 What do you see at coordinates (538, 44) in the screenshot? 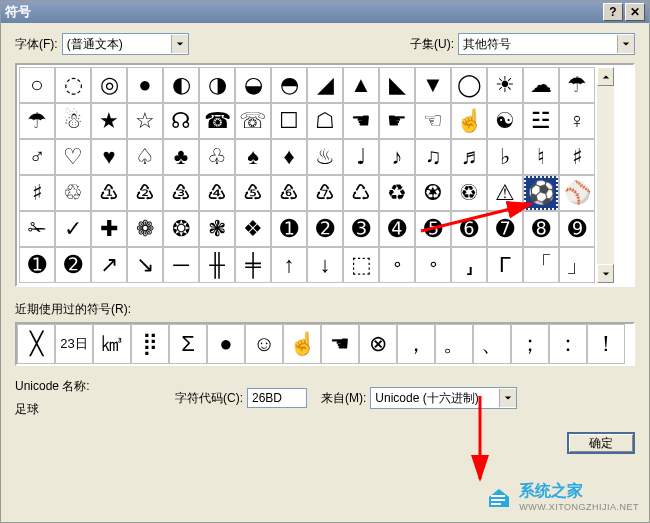
I see `subset-input` at bounding box center [538, 44].